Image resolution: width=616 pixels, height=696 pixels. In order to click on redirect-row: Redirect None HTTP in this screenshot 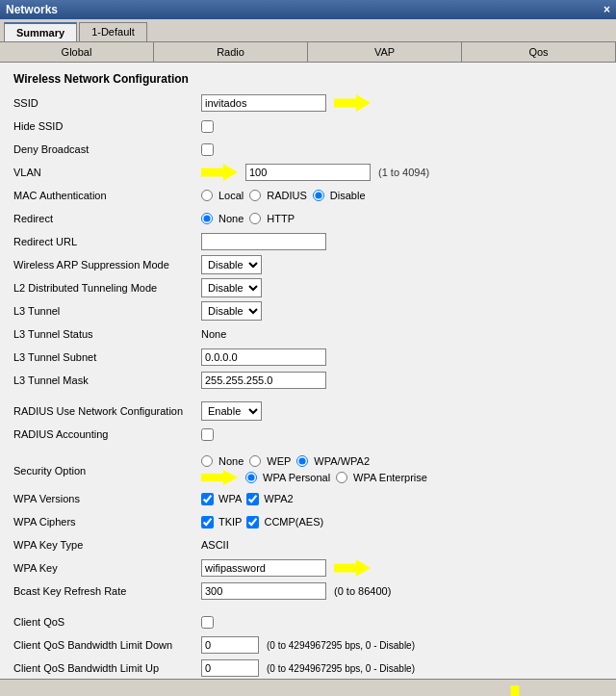, I will do `click(308, 219)`.